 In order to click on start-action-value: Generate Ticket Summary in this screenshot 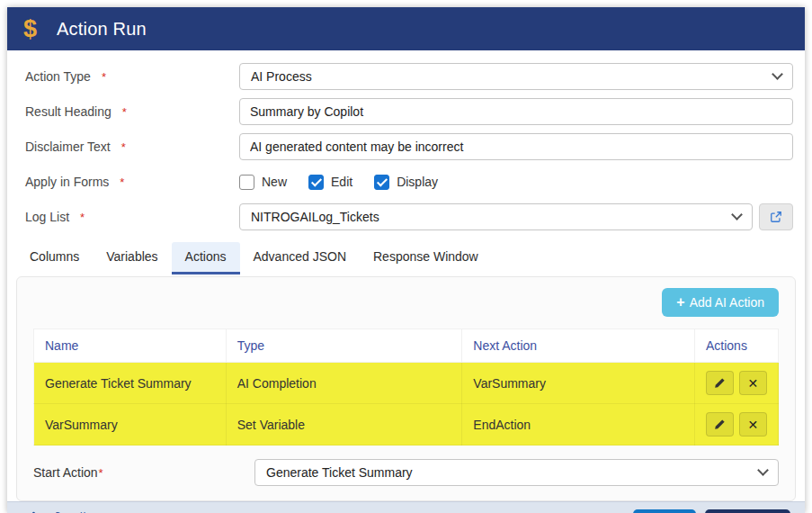, I will do `click(340, 472)`.